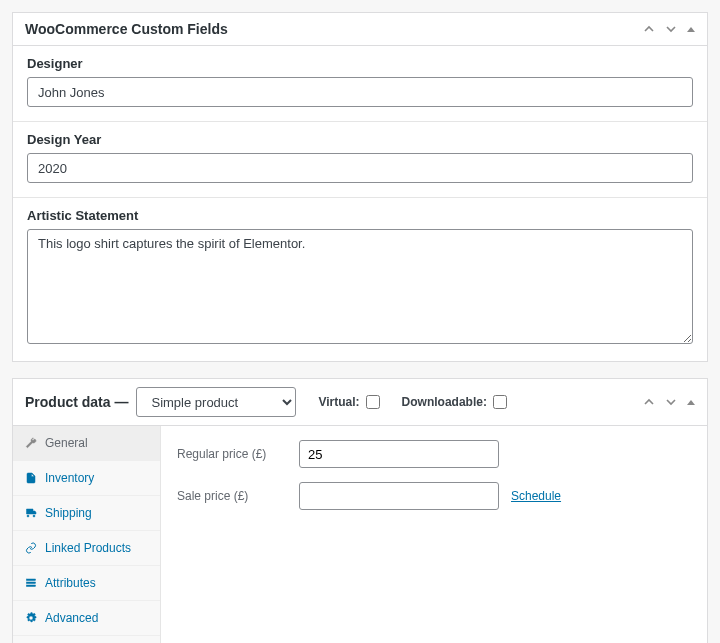 This screenshot has height=643, width=720. I want to click on design-year-input, so click(360, 168).